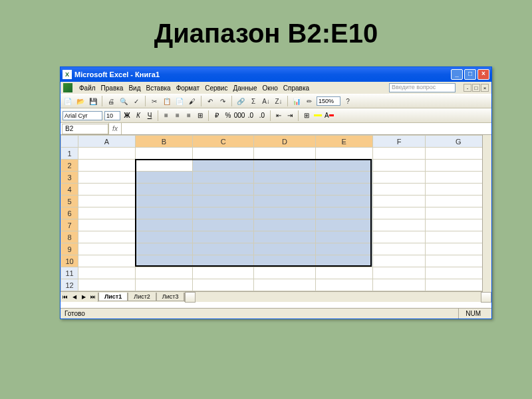  I want to click on font-color-icon: A, so click(329, 116).